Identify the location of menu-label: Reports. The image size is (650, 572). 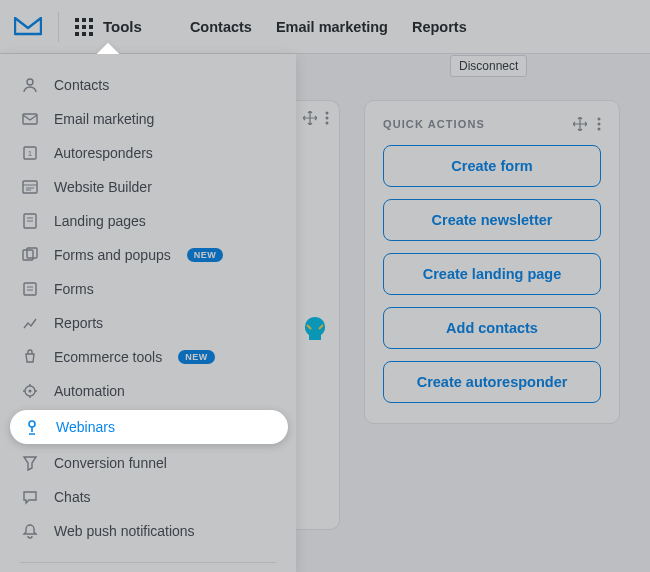
(78, 323).